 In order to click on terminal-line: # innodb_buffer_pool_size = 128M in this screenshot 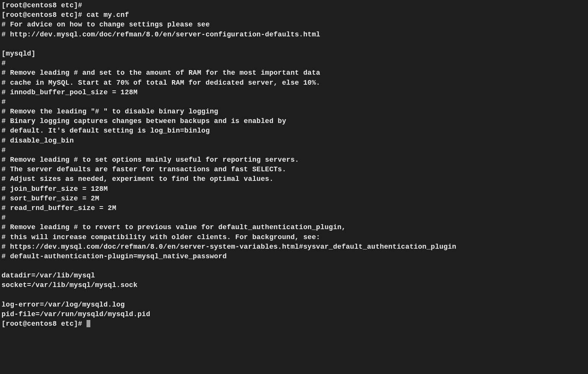, I will do `click(294, 93)`.